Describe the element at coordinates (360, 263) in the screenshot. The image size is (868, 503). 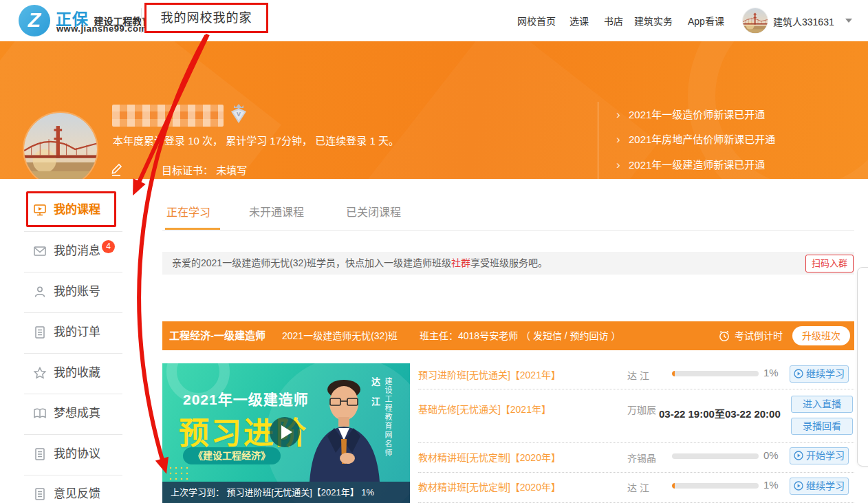
I see `notice-text: 亲爱的2021一级建造师无忧(32)班学员，快点加入一级建造师班级社群享受班级服…` at that location.